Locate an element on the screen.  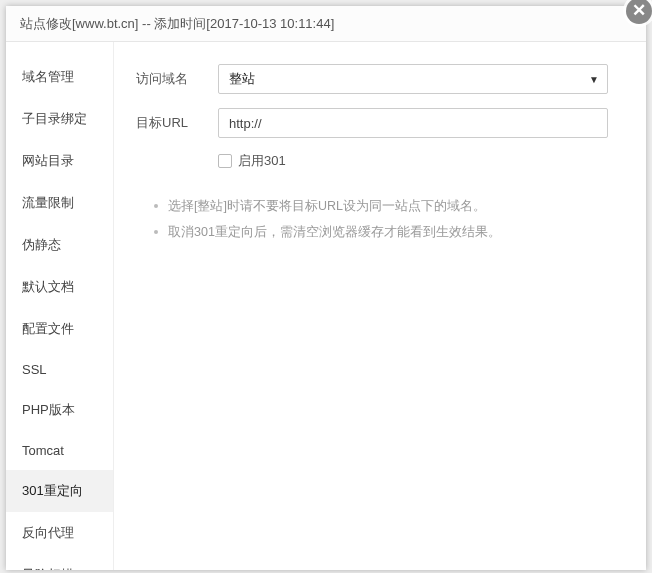
sidebar-item-defaultdoc: 默认文档 is located at coordinates (60, 287).